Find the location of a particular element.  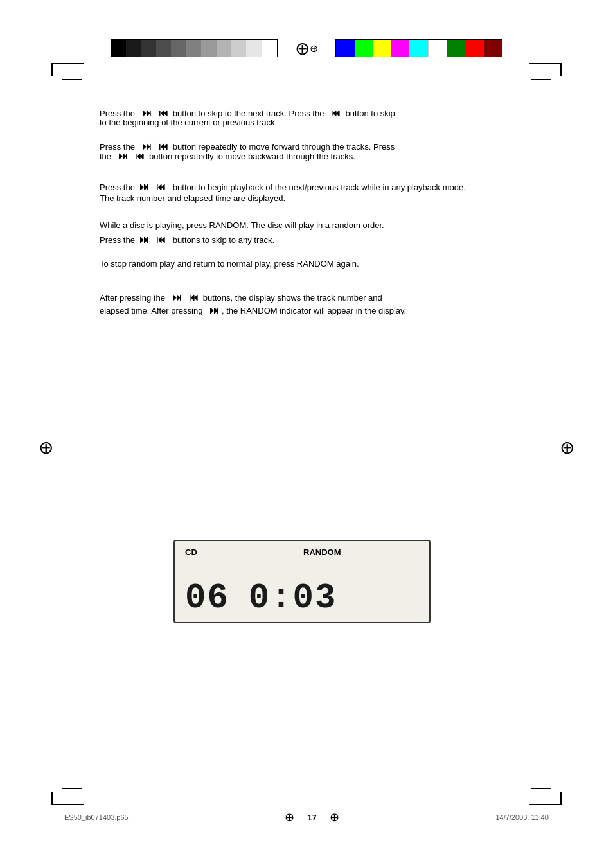

trim-line-tl is located at coordinates (72, 80).